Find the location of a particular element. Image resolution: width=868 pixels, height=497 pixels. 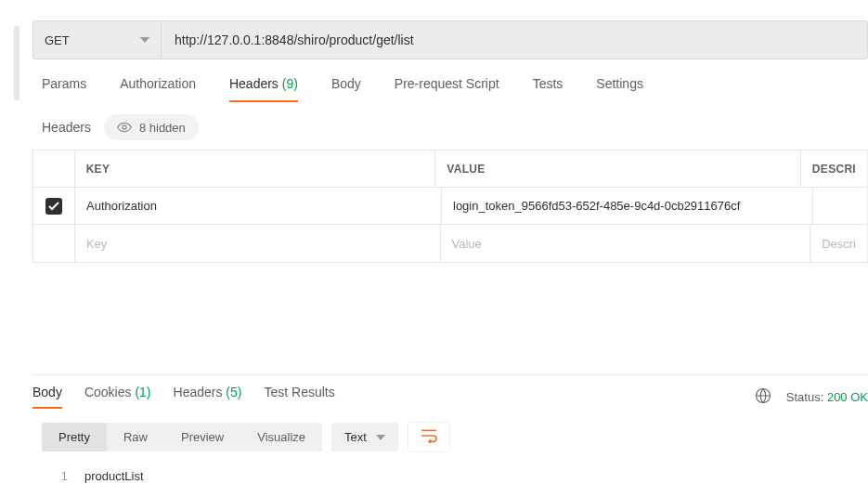

row-value: login_token_9566fd53-652f-485e-9c4d-0cb2… is located at coordinates (628, 206).